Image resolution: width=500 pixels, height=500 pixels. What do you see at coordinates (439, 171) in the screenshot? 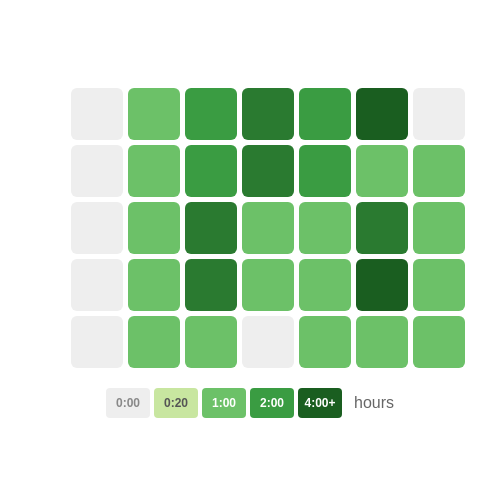
I see `cell-r1-c6` at bounding box center [439, 171].